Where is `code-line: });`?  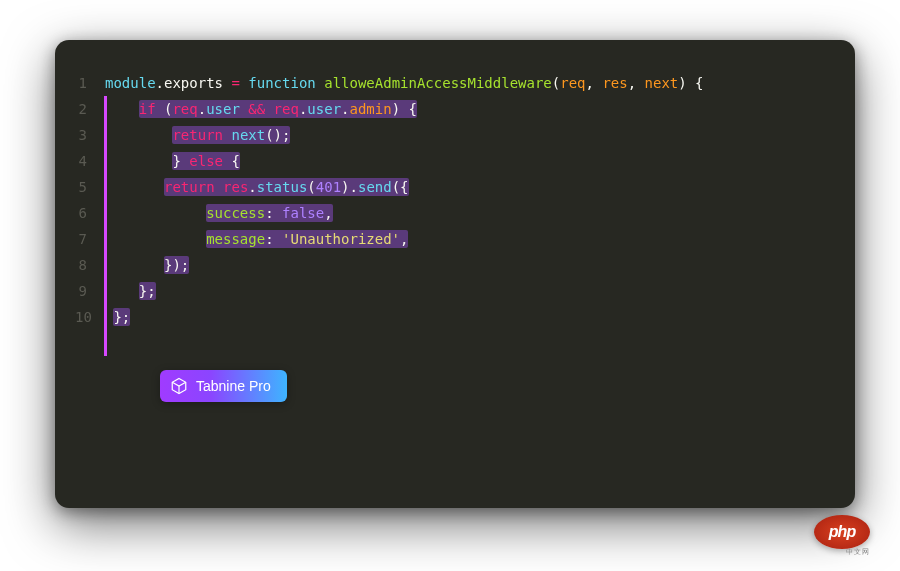 code-line: }); is located at coordinates (468, 265).